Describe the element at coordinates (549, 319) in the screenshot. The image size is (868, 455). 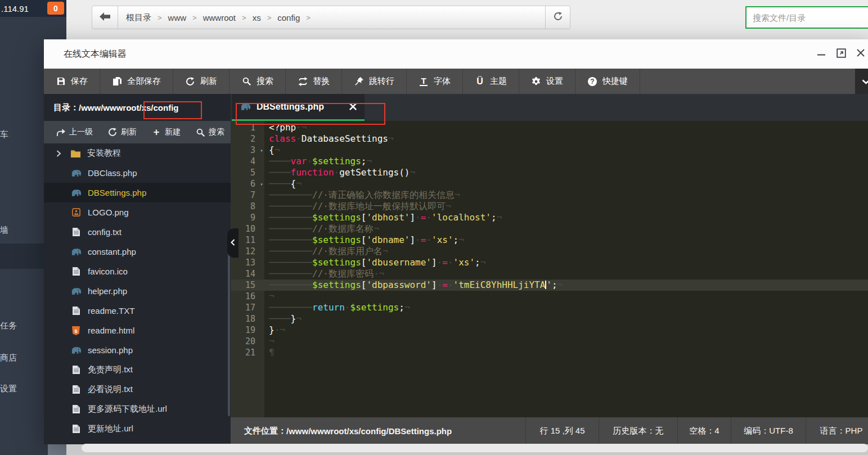
I see `code-line: 18────}¬` at that location.